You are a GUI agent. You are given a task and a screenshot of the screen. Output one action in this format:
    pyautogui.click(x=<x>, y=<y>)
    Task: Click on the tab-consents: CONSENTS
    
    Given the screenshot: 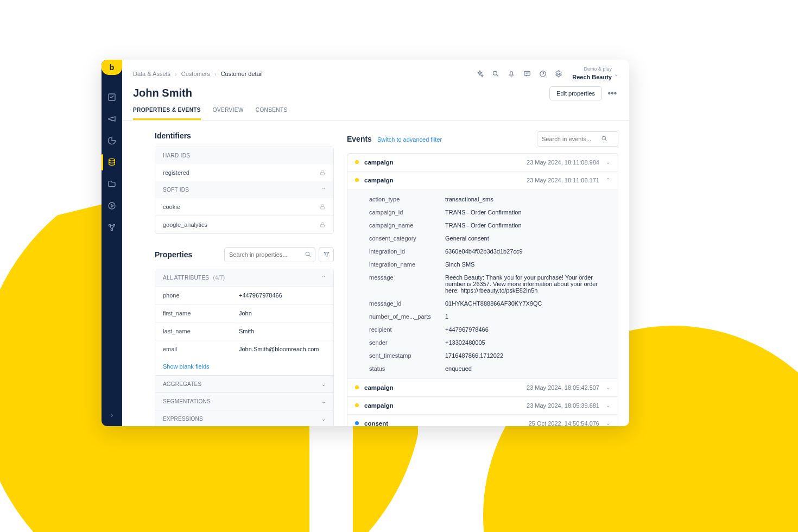 What is the action you would take?
    pyautogui.click(x=271, y=113)
    